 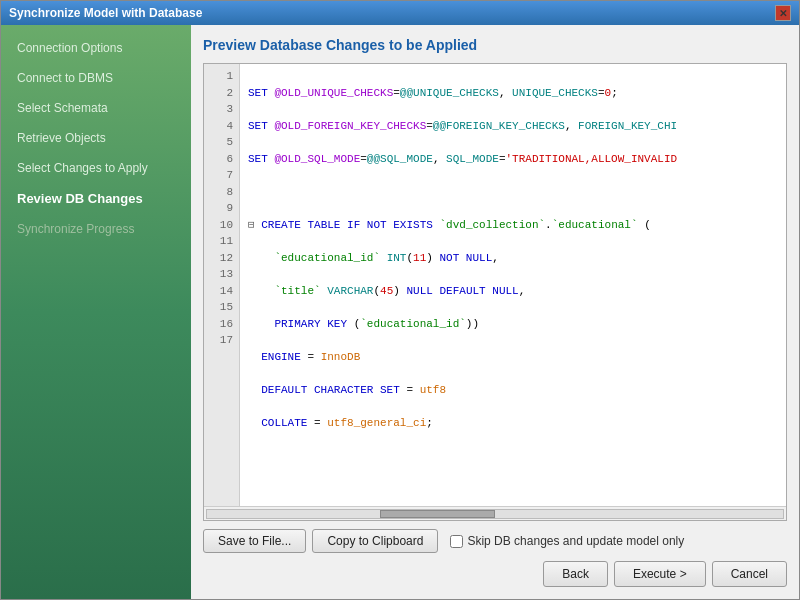 I want to click on execute-button: Execute >, so click(x=660, y=574).